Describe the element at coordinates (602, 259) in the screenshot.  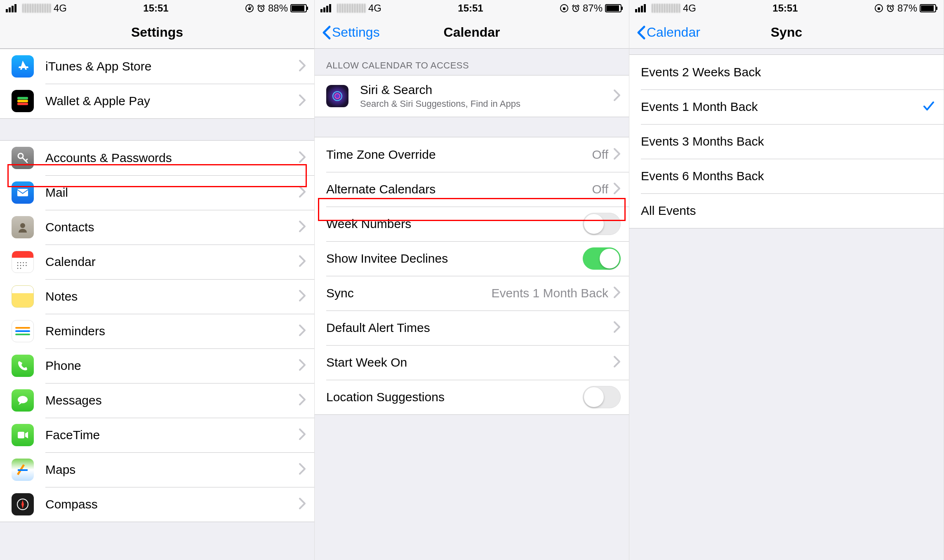
I see `toggle-show-invitee-declines` at that location.